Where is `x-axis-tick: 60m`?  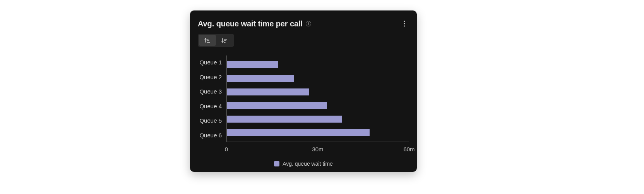
x-axis-tick: 60m is located at coordinates (409, 149).